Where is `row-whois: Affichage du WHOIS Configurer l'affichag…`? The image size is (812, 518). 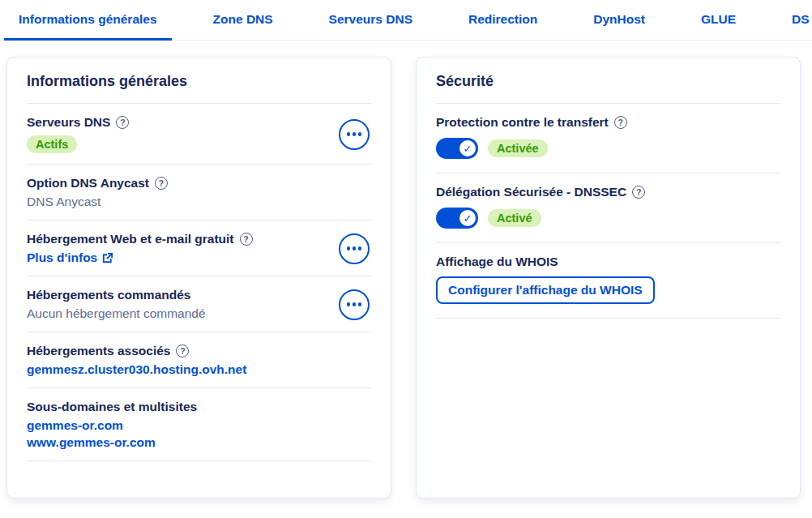
row-whois: Affichage du WHOIS Configurer l'affichag… is located at coordinates (608, 280).